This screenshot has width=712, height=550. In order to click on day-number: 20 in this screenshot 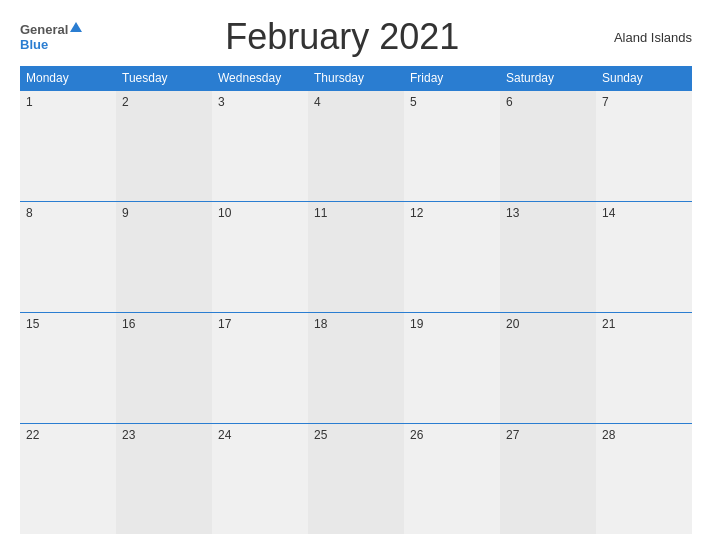, I will do `click(512, 324)`.